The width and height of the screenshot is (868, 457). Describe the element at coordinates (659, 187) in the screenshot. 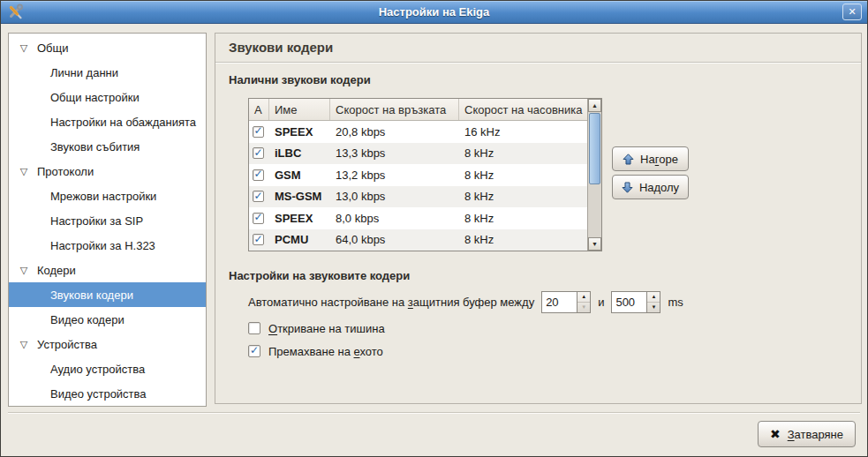

I see `move-down-label: Надолу` at that location.